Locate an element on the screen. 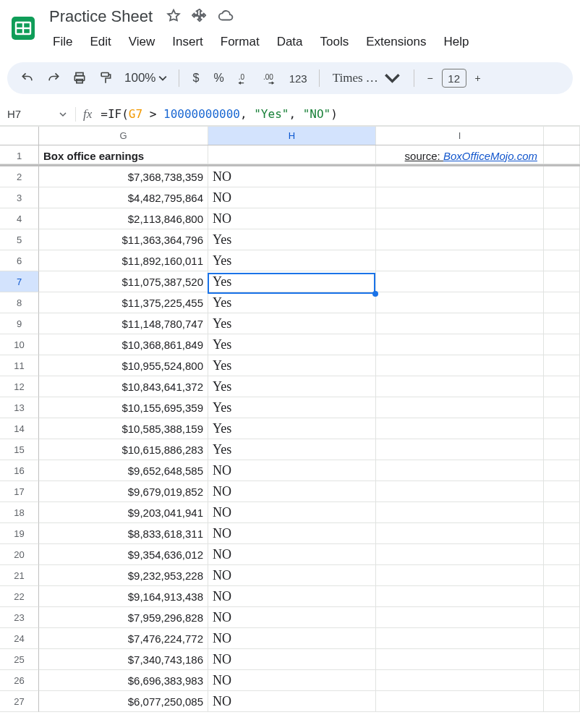 The height and width of the screenshot is (728, 580). column-header-overflow is located at coordinates (562, 136).